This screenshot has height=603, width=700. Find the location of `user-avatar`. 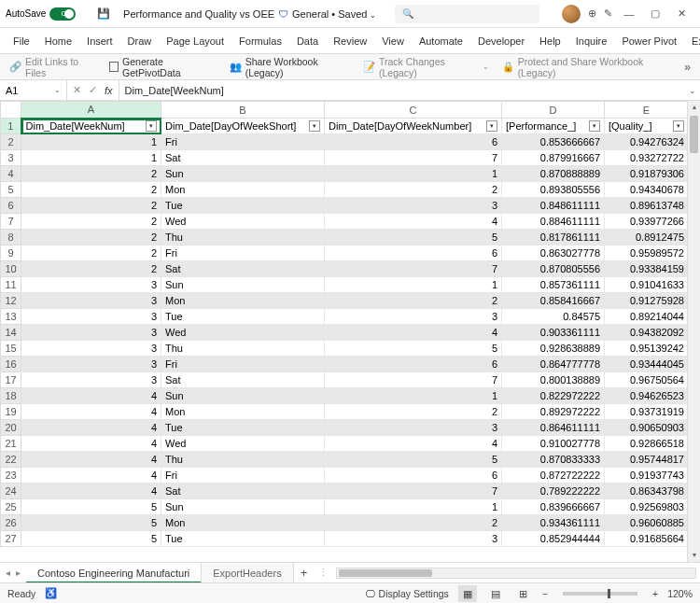

user-avatar is located at coordinates (571, 14).